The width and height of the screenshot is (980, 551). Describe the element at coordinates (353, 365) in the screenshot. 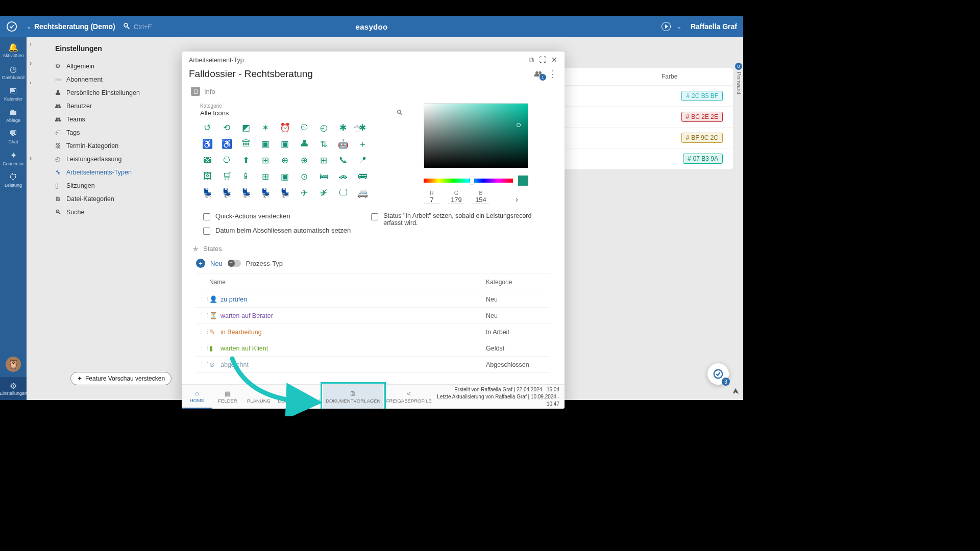

I see `state-name: abgelehnt` at that location.